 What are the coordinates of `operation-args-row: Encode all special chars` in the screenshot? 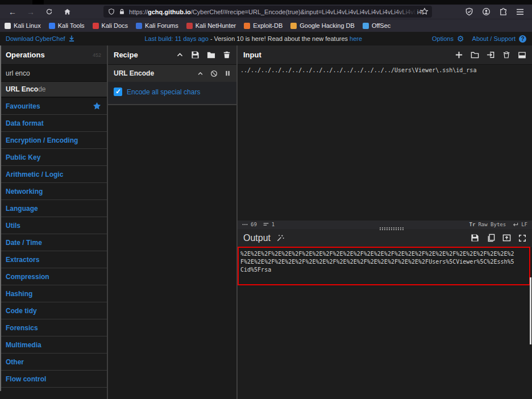 It's located at (172, 93).